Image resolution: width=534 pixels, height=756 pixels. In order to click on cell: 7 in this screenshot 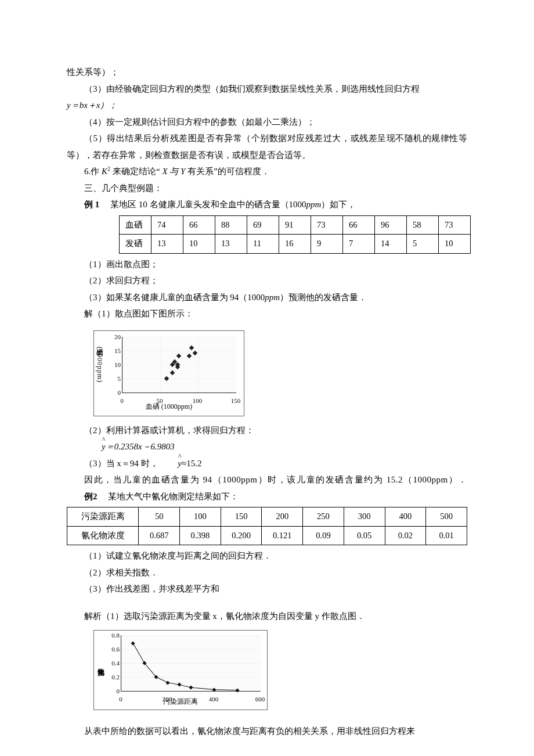, I will do `click(359, 244)`.